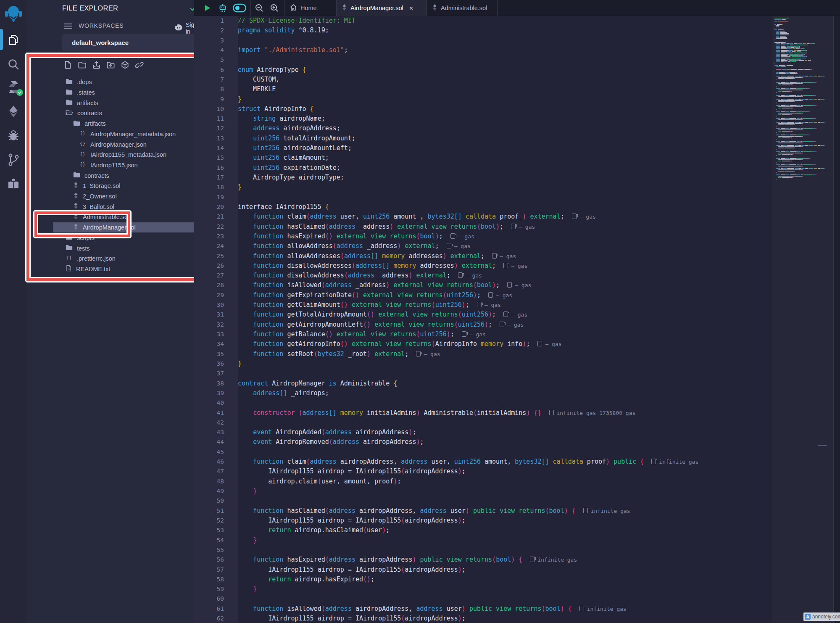  I want to click on code-line-content: function isAllowed(address _address) ext…, so click(384, 285).